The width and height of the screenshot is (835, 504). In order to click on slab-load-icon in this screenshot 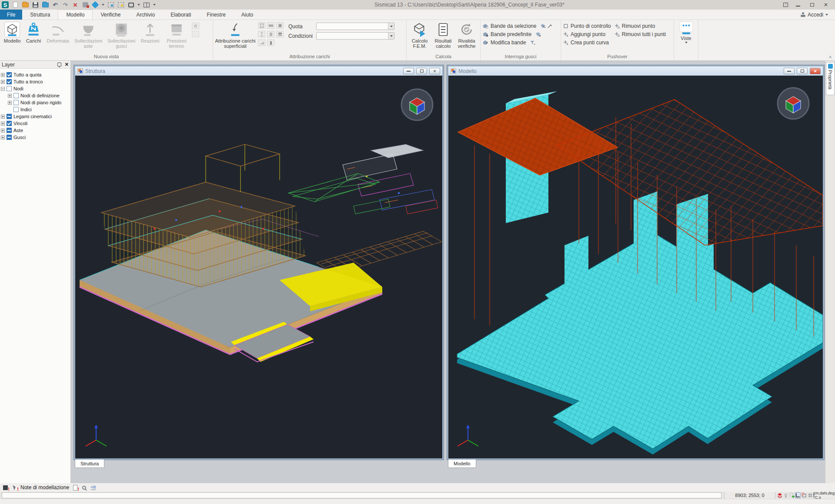, I will do `click(271, 25)`.